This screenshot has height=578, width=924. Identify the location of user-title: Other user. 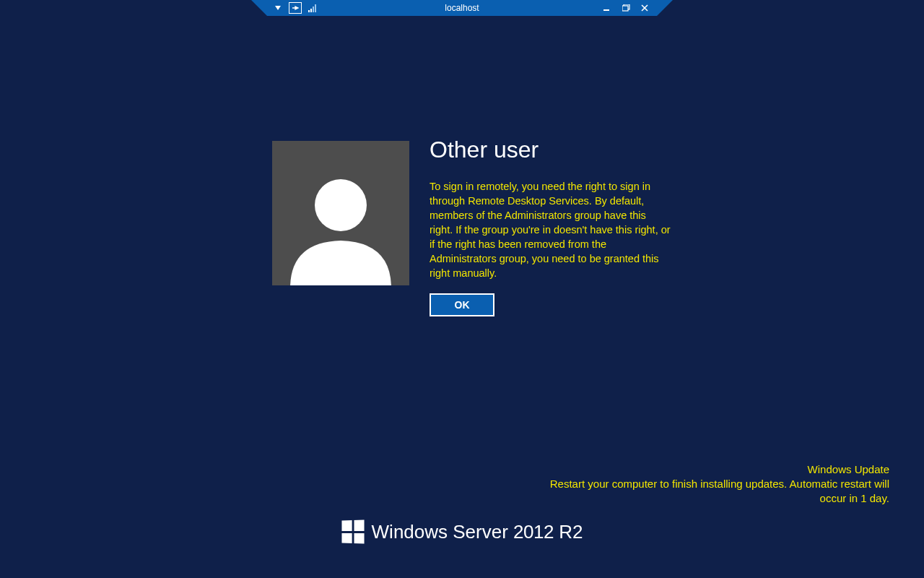
(550, 150).